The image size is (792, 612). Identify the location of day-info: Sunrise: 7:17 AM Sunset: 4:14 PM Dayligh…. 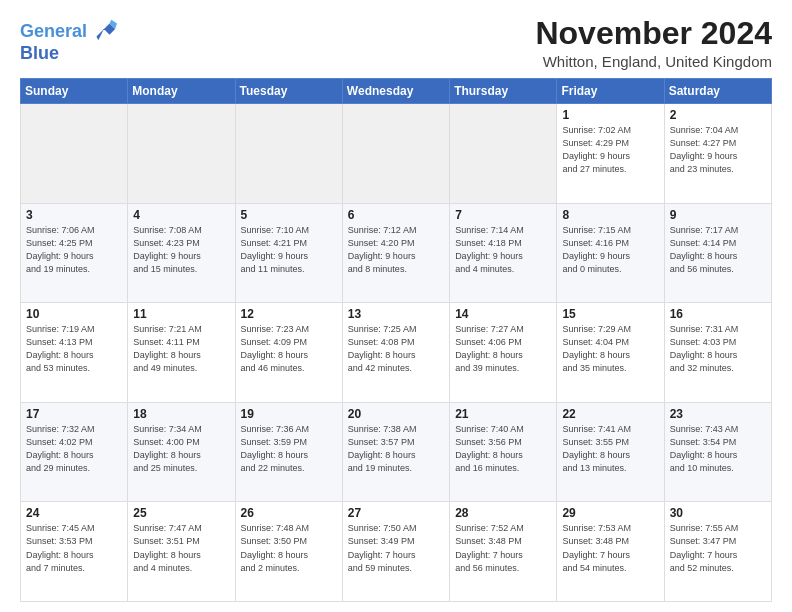
(718, 250).